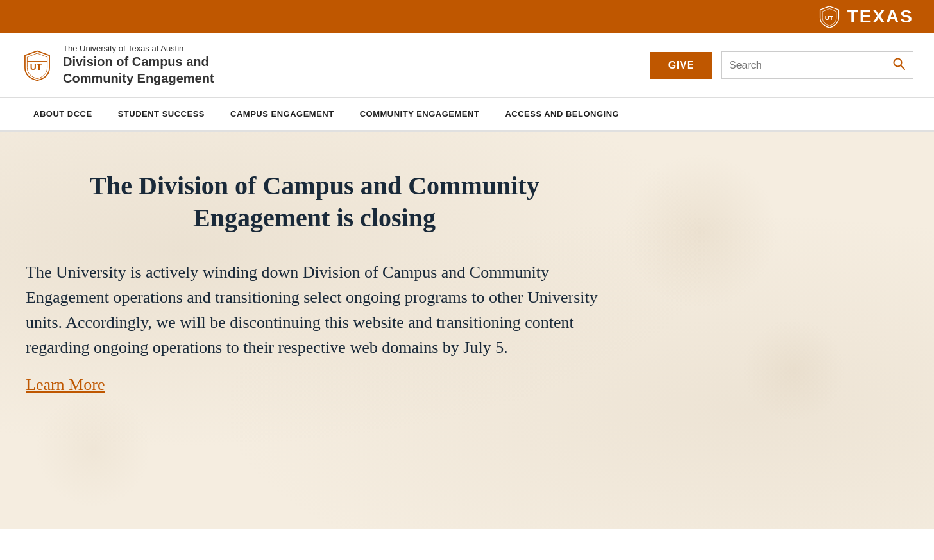 This screenshot has width=934, height=560. What do you see at coordinates (880, 17) in the screenshot?
I see `ut-wordmark: TEXAS` at bounding box center [880, 17].